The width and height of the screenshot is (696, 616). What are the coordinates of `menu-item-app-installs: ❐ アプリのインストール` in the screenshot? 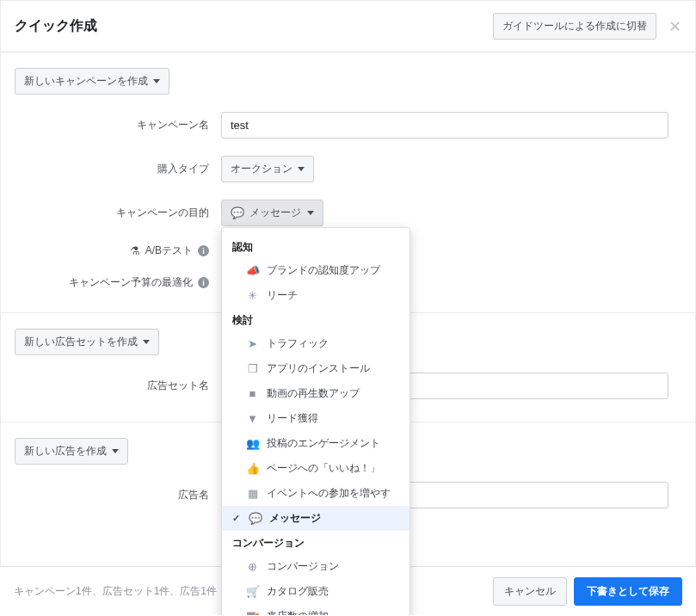 It's located at (316, 368).